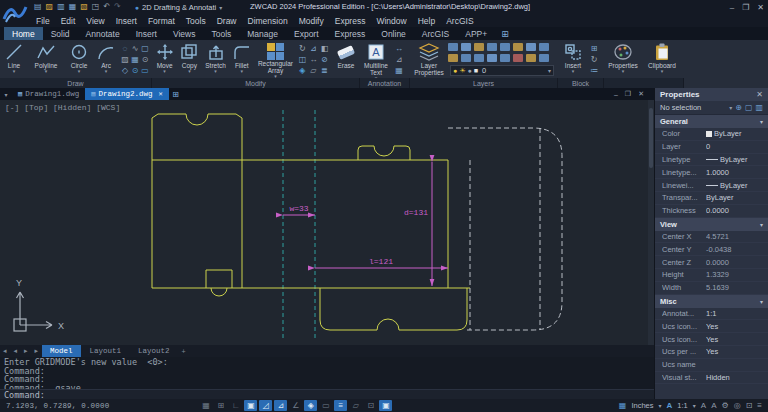  What do you see at coordinates (162, 21) in the screenshot?
I see `menu-format: Format` at bounding box center [162, 21].